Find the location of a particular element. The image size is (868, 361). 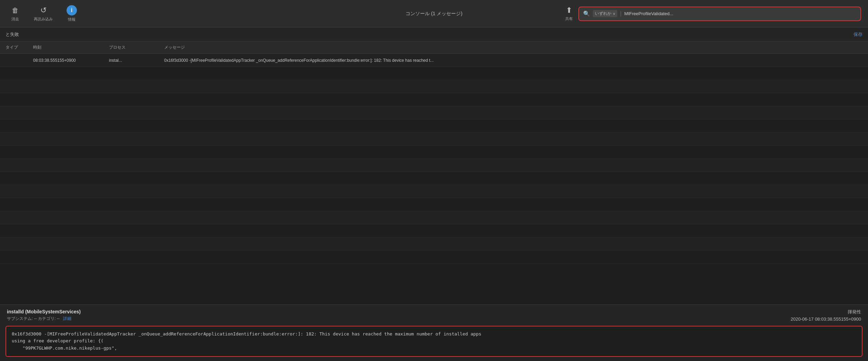

clear-button: 🗑 消去 is located at coordinates (15, 14).